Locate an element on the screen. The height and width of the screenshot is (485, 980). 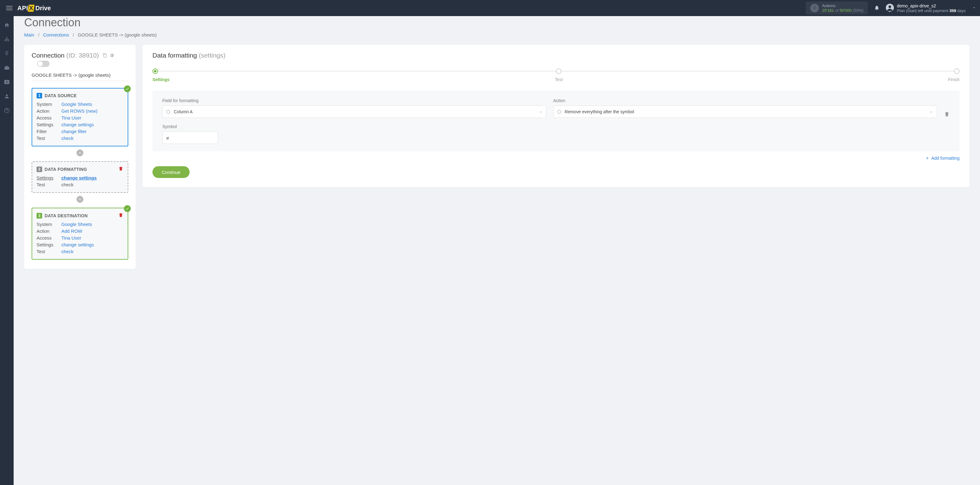
connection-panel: Connection (ID: 38910) GOOGLE SHEETS -> … is located at coordinates (80, 157).